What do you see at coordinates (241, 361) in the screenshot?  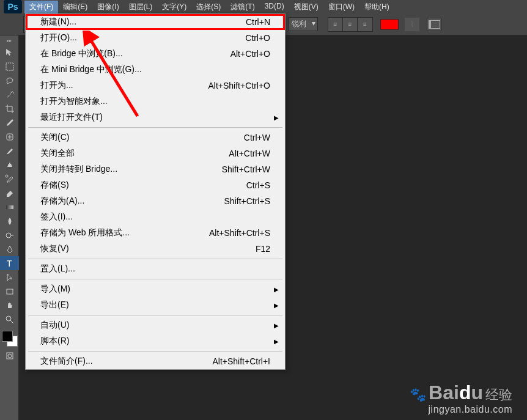 I see `menu-item-shortcut: Alt+Shift+Ctrl+I` at bounding box center [241, 361].